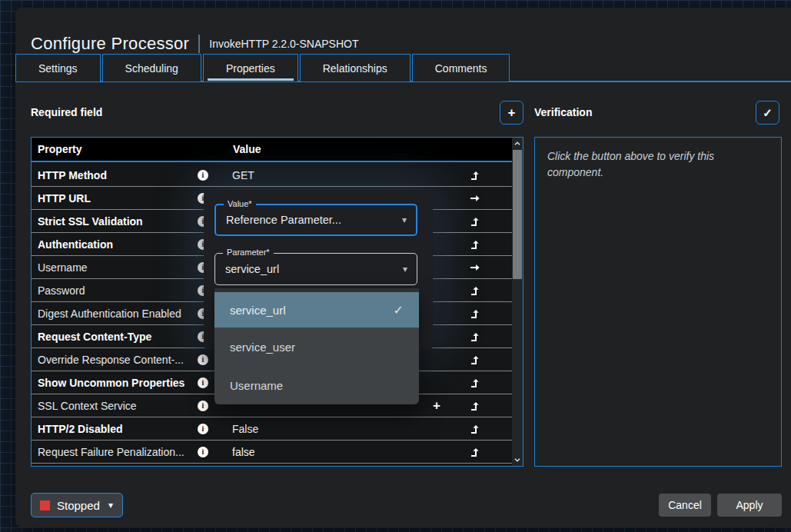 The width and height of the screenshot is (791, 532). I want to click on property-name: Username, so click(118, 268).